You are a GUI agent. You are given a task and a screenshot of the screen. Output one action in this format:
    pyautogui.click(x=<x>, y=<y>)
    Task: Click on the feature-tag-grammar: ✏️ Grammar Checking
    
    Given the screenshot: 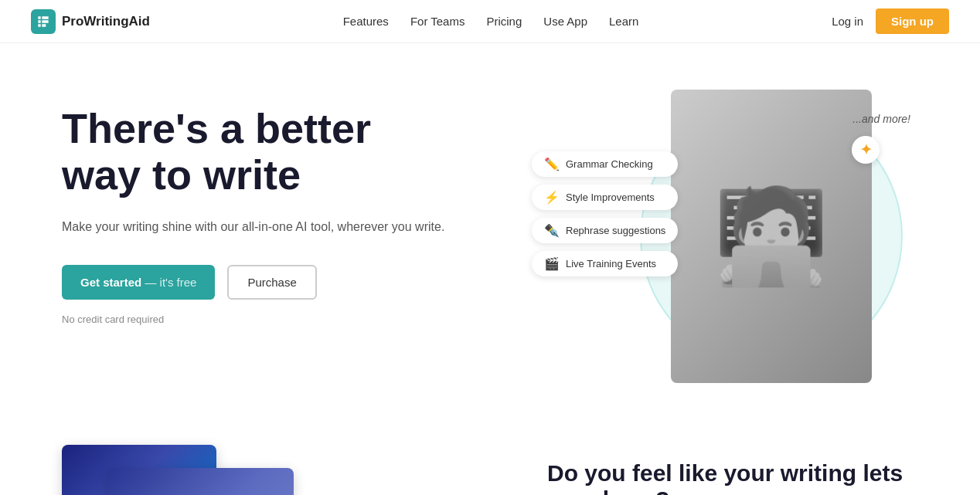 What is the action you would take?
    pyautogui.click(x=604, y=164)
    